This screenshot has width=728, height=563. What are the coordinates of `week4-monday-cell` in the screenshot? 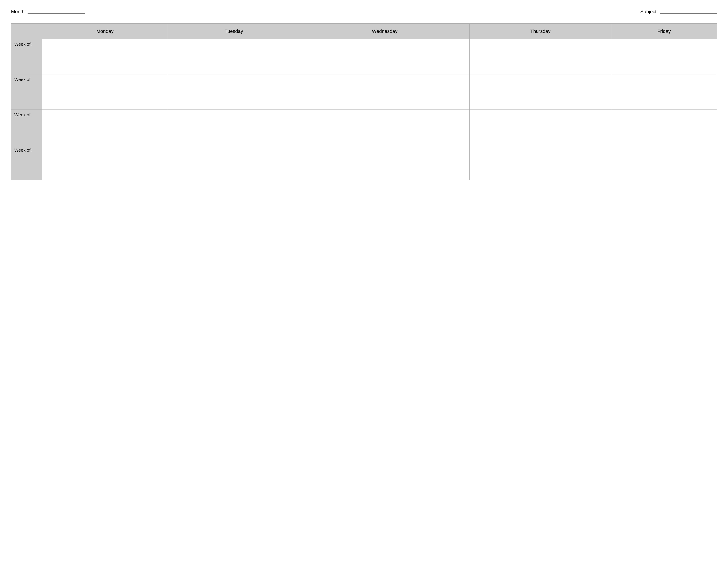 It's located at (105, 163).